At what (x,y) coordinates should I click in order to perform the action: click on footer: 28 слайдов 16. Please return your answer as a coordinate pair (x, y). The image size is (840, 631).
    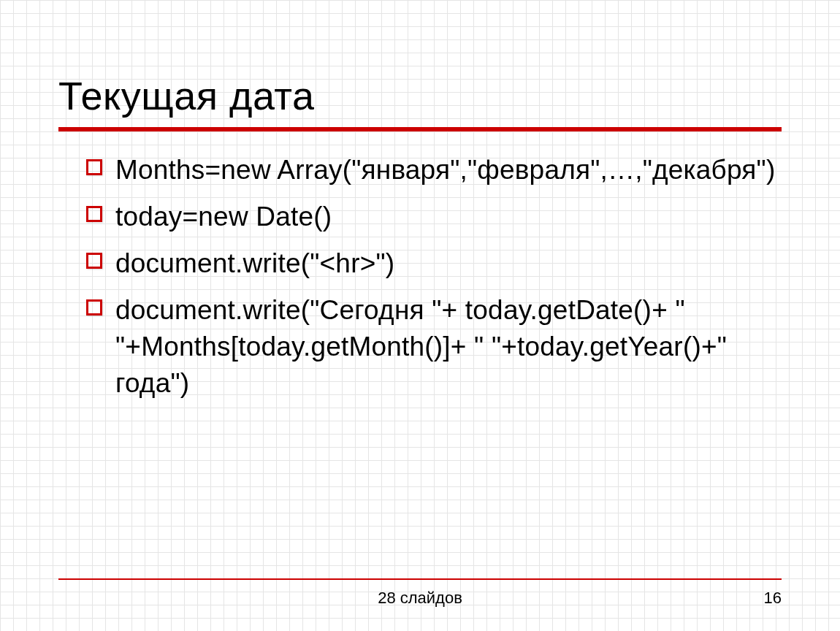
    Looking at the image, I should click on (420, 594).